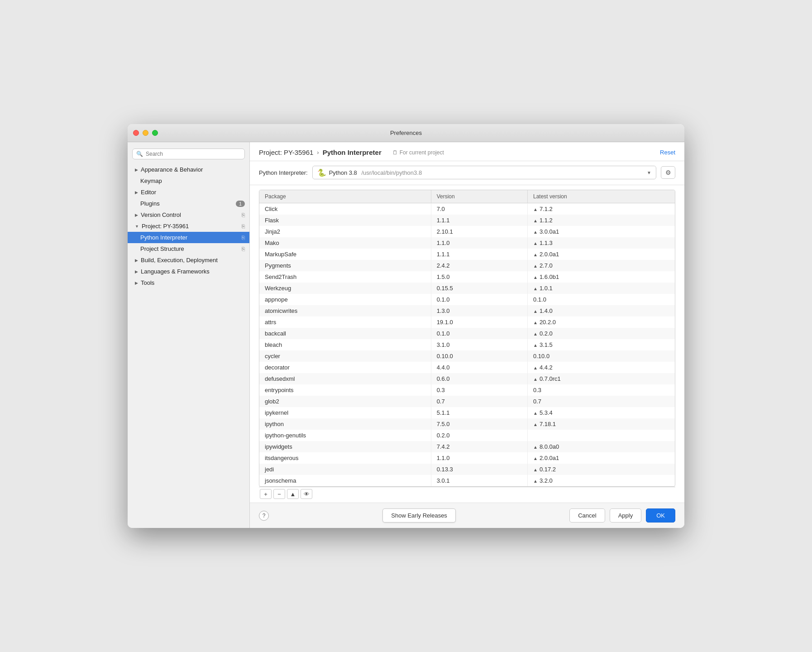 The width and height of the screenshot is (812, 652). What do you see at coordinates (188, 226) in the screenshot?
I see `sidebar-item-project: ▼ Project: PY-35961 ⎘` at bounding box center [188, 226].